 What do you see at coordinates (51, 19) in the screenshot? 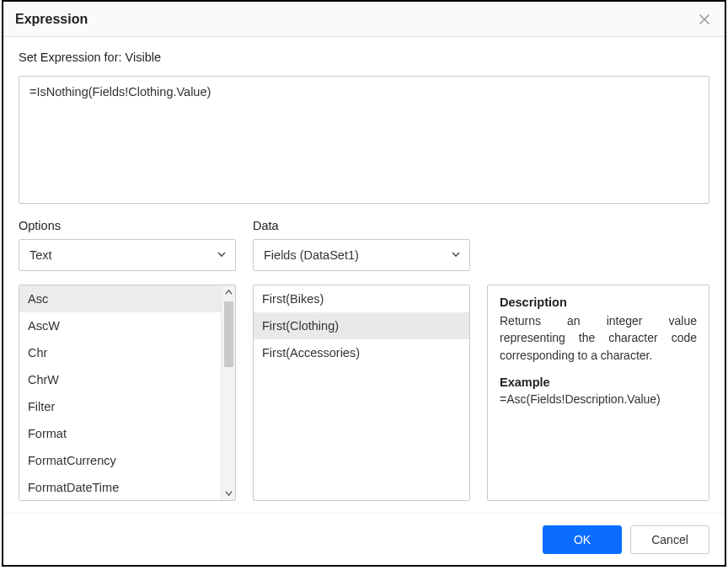
I see `dialog-title: Expression` at bounding box center [51, 19].